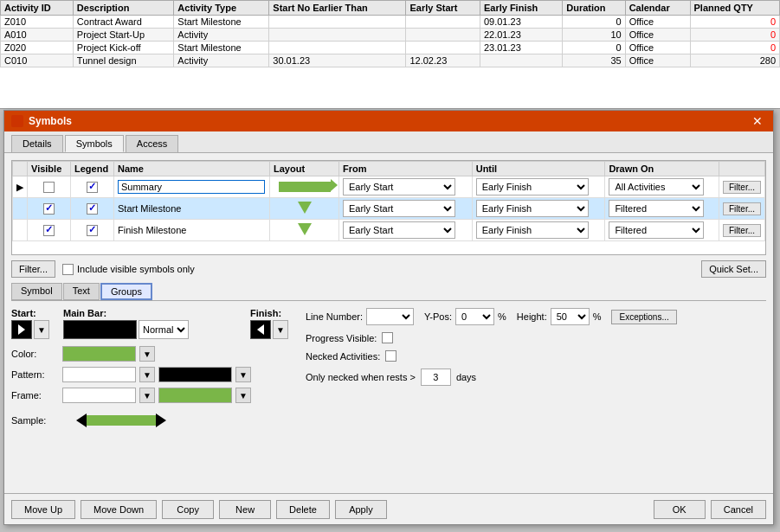 The width and height of the screenshot is (780, 532). I want to click on sample-bar, so click(121, 420).